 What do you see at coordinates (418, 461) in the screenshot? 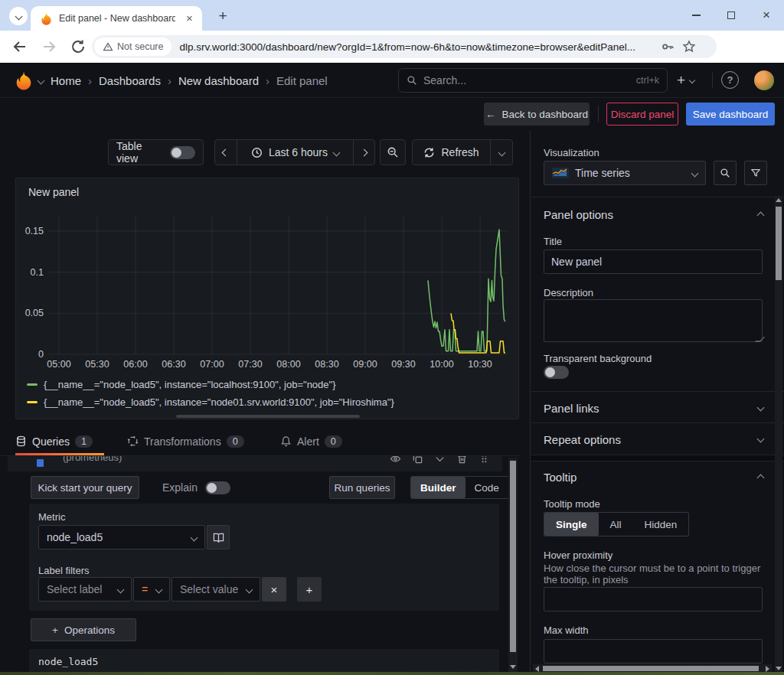
I see `duplicate-icon` at bounding box center [418, 461].